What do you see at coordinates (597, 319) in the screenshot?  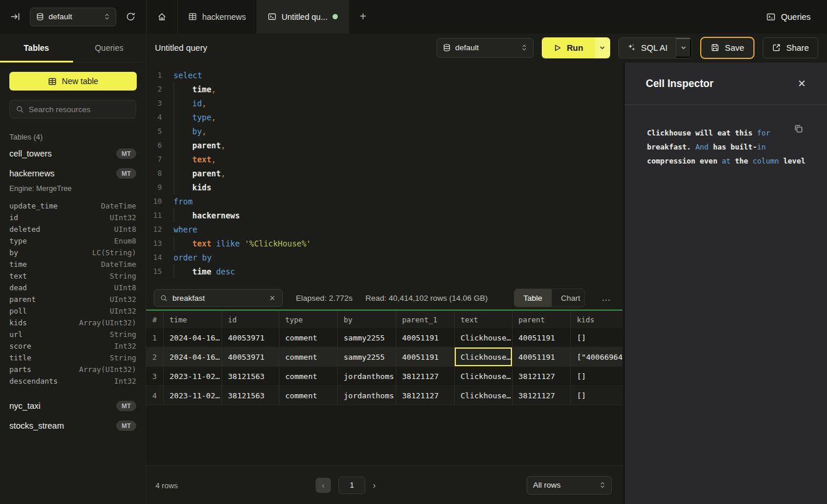 I see `column-header-kids: kids` at bounding box center [597, 319].